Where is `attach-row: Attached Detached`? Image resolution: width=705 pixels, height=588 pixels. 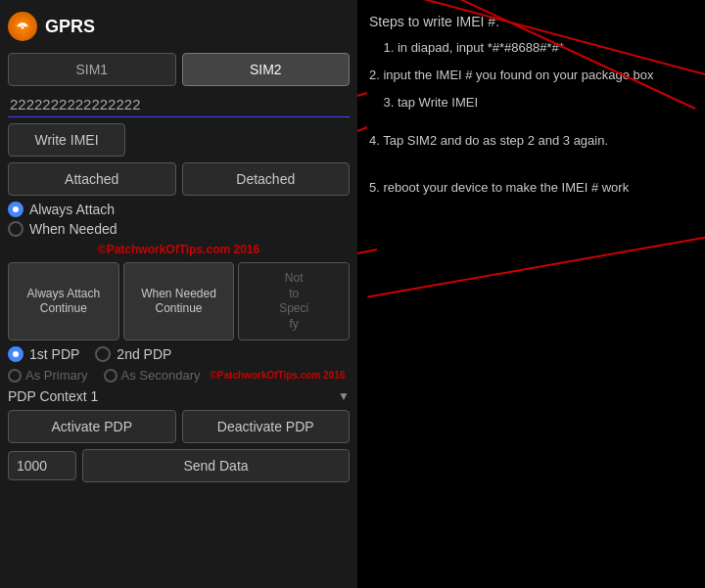 attach-row: Attached Detached is located at coordinates (178, 179).